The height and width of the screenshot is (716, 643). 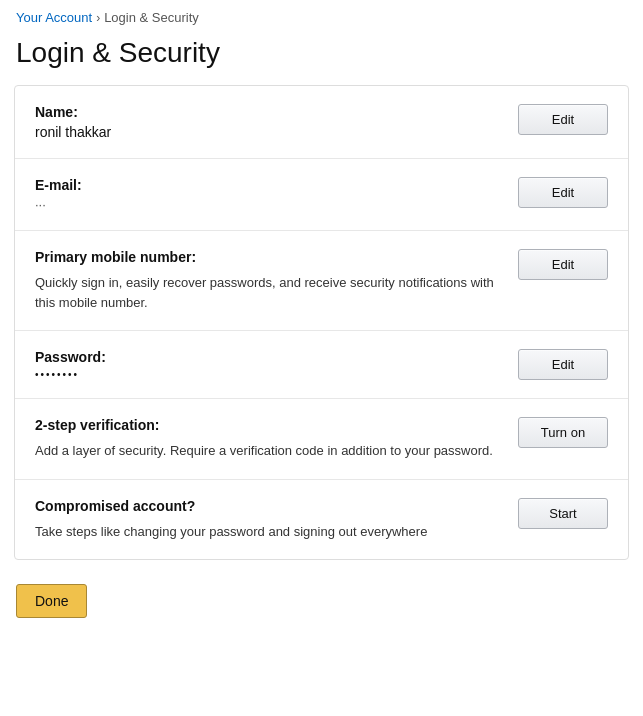 I want to click on name-row: Name: ronil thakkar Edit, so click(x=322, y=122).